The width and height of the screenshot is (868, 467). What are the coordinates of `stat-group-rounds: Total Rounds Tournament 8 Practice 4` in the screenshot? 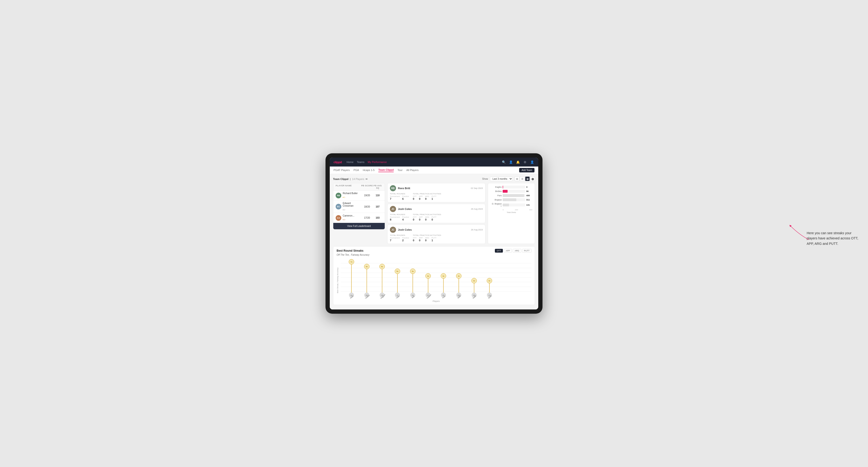 It's located at (400, 217).